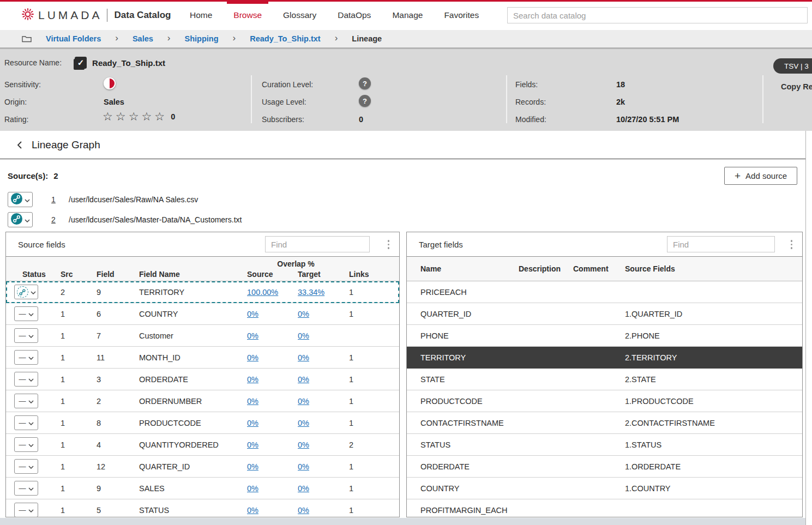 The image size is (812, 525). I want to click on source-fields-find-input, so click(317, 244).